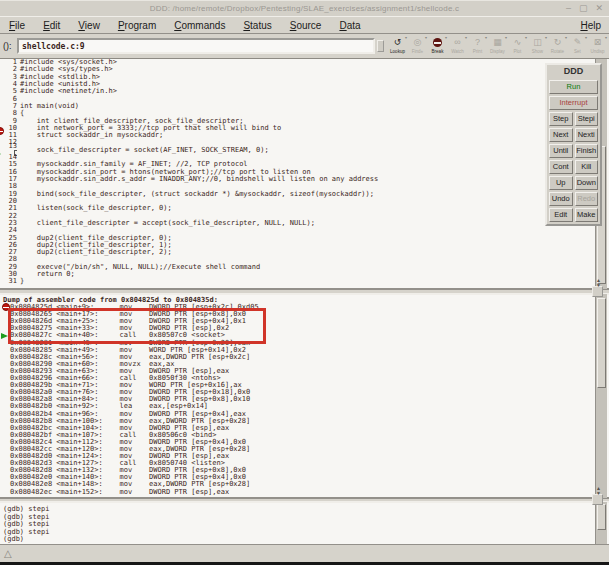  I want to click on source-line: 5#include <netinet/in.h>, so click(304, 92).